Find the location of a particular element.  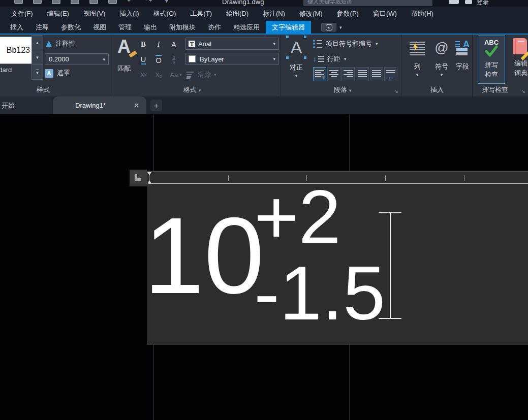

qat-save-icon is located at coordinates (56, 2).